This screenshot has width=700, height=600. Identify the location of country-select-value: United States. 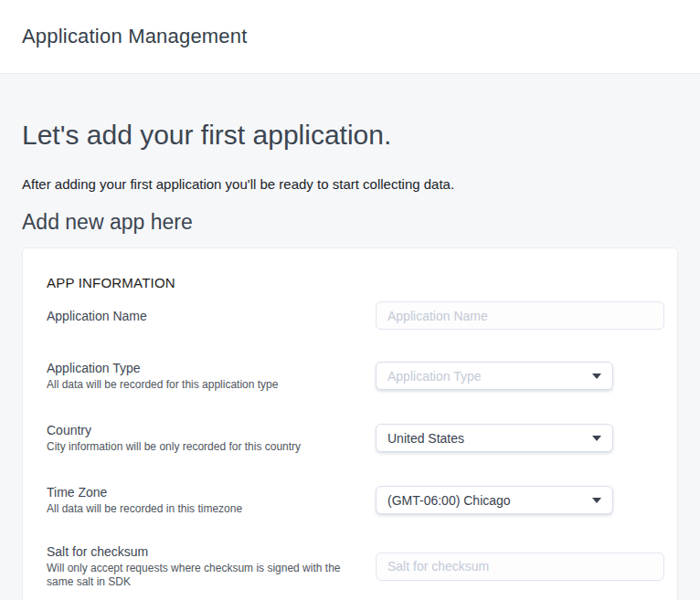
(426, 438).